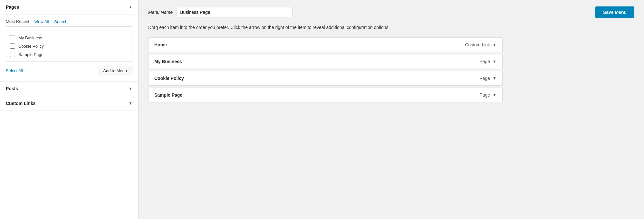 This screenshot has height=219, width=644. Describe the element at coordinates (31, 46) in the screenshot. I see `cookie-policy-label: Cookie Policy` at that location.